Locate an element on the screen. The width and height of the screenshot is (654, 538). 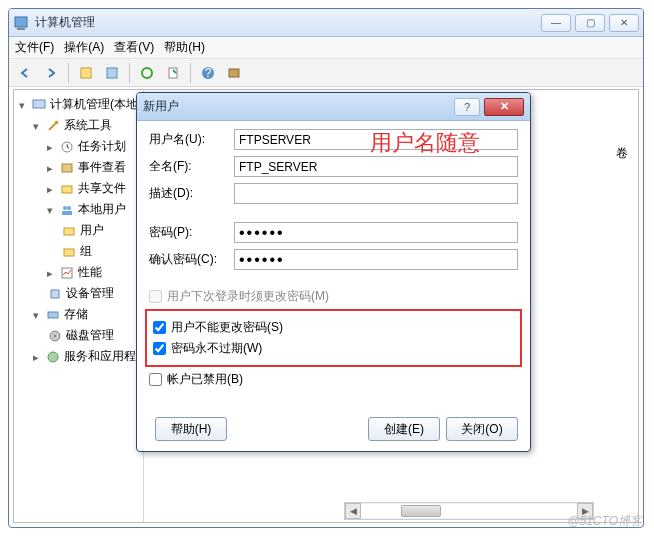
app-icon is located at coordinates (21, 23).